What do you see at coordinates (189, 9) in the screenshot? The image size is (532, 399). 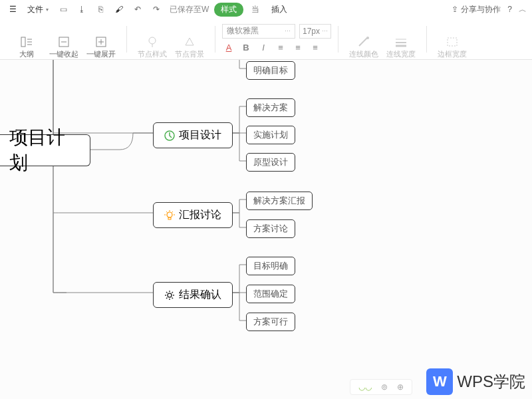 I see `save-status: 已保存至W` at bounding box center [189, 9].